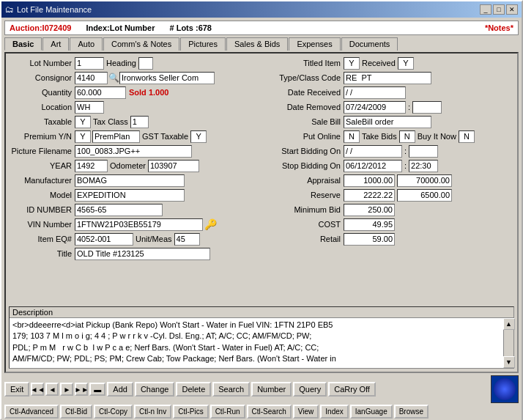 The width and height of the screenshot is (523, 420). I want to click on quantity-field, so click(100, 92).